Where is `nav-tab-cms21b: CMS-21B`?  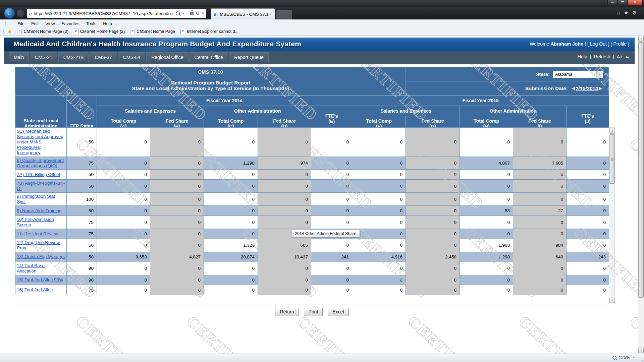
nav-tab-cms21b: CMS-21B is located at coordinates (74, 57).